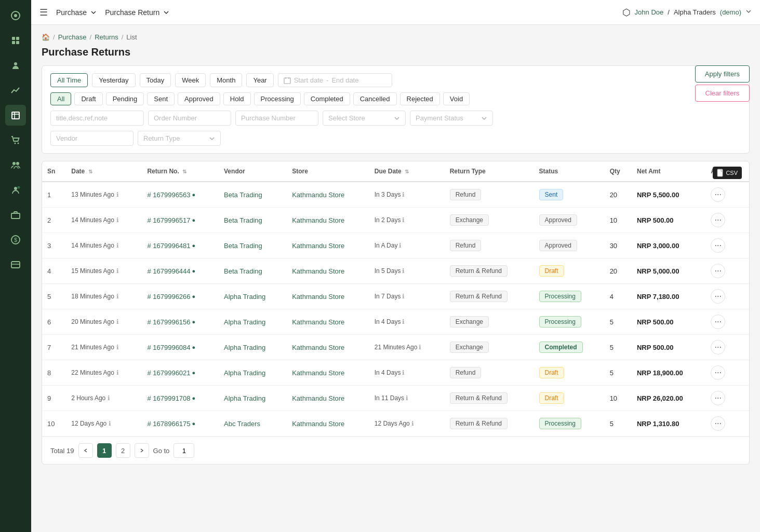  What do you see at coordinates (407, 322) in the screenshot?
I see `cell-due-date: In 4 Days ℹ` at bounding box center [407, 322].